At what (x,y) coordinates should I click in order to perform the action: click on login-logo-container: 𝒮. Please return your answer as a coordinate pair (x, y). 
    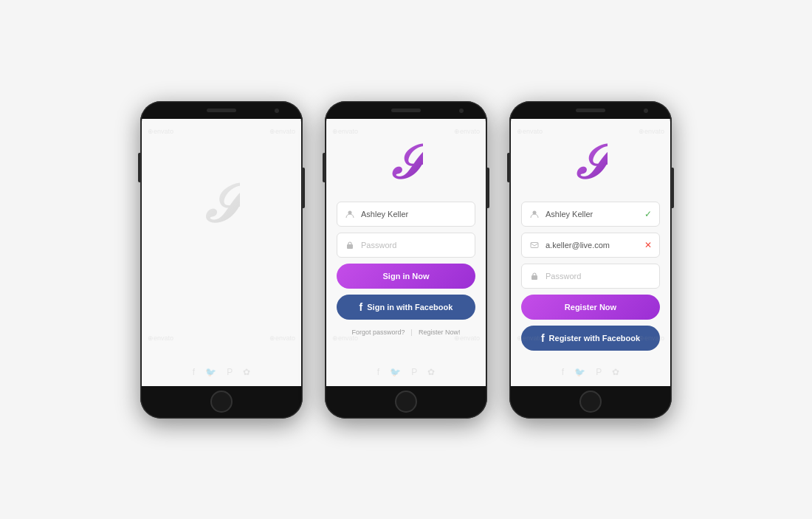
    Looking at the image, I should click on (406, 163).